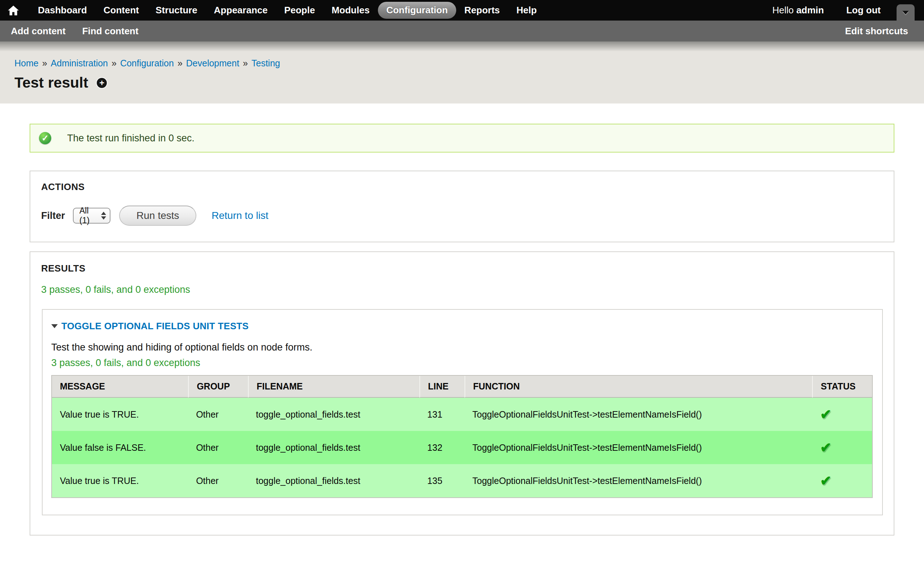  I want to click on filter-select: All (1), so click(92, 216).